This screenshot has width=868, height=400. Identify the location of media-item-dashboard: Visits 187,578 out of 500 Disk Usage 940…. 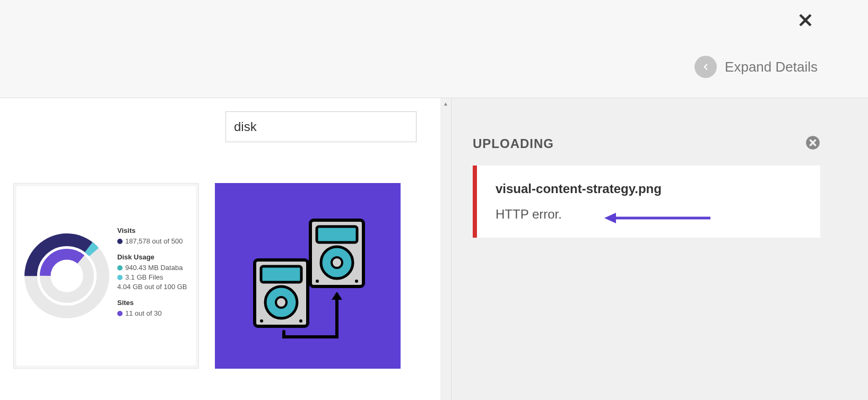
(106, 276).